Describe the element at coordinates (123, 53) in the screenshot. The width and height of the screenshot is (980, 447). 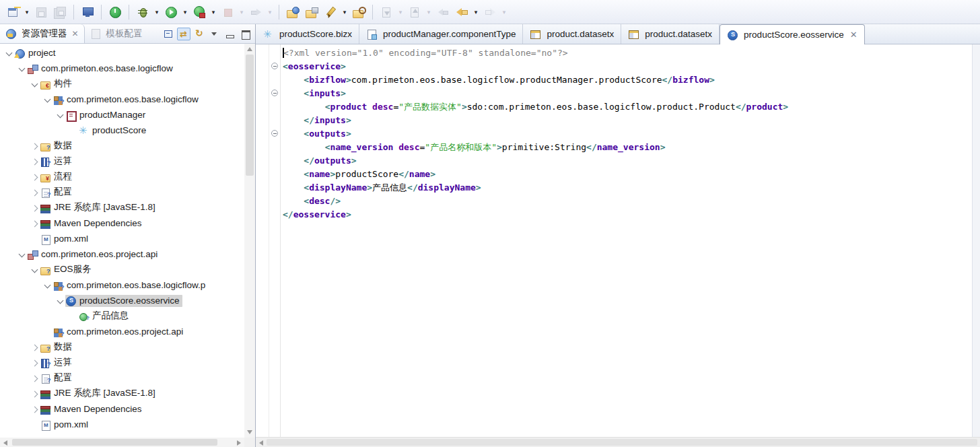
I see `tree-item: project` at that location.